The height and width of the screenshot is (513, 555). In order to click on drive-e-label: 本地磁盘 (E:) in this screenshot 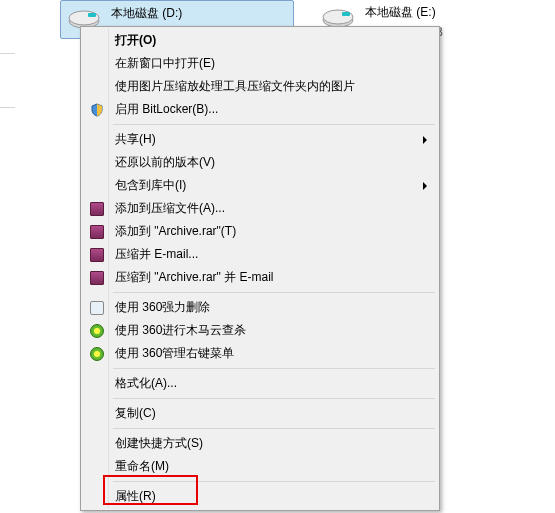, I will do `click(452, 14)`.